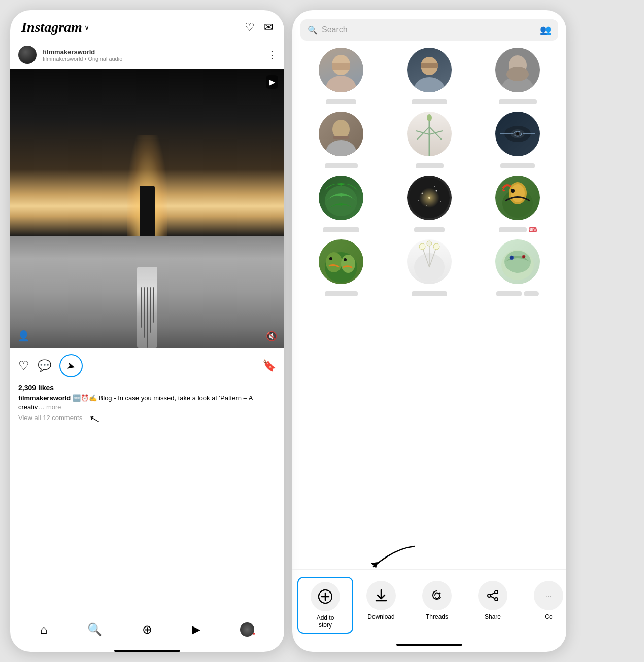  What do you see at coordinates (24, 366) in the screenshot?
I see `like-icon: ♡` at bounding box center [24, 366].